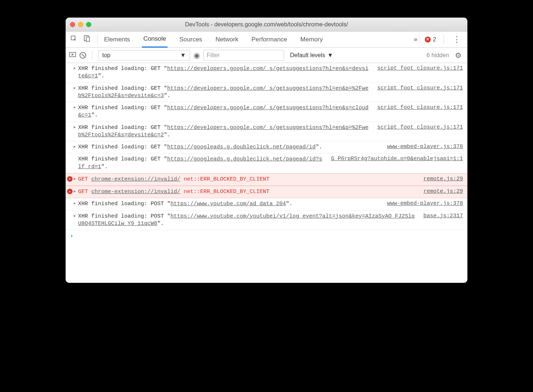 The image size is (533, 392). I want to click on live-expression-icon: ◉, so click(196, 55).